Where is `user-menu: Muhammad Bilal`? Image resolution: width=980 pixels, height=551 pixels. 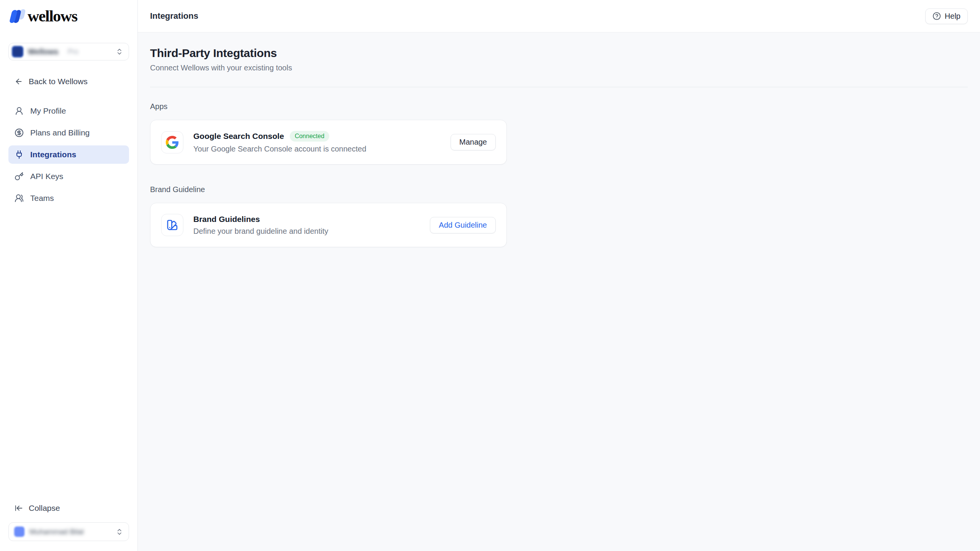 user-menu: Muhammad Bilal is located at coordinates (69, 532).